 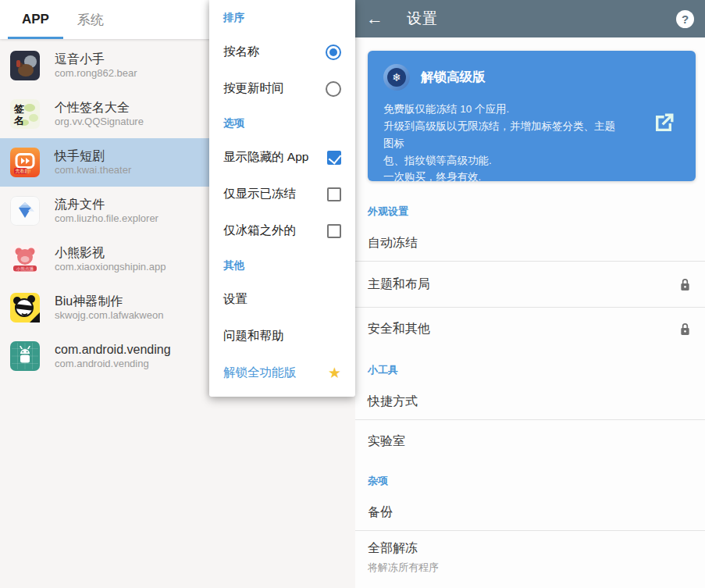 What do you see at coordinates (530, 401) in the screenshot?
I see `row-shortcuts: 快捷方式` at bounding box center [530, 401].